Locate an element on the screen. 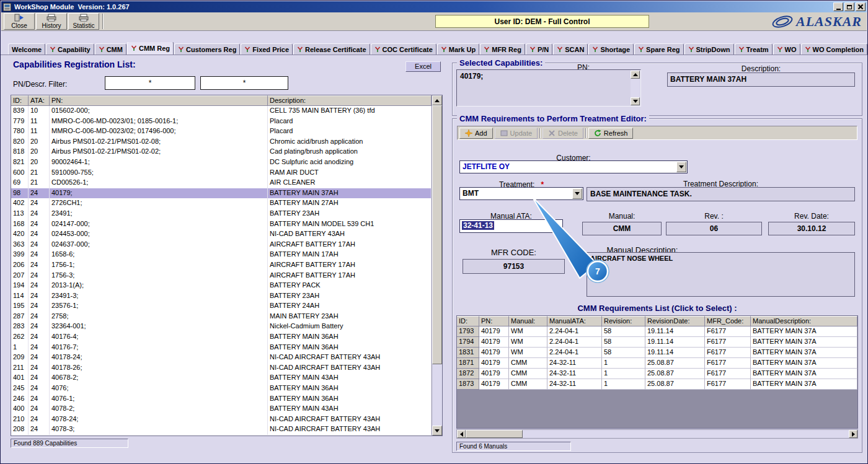  capability-row: 399241658-6;BATTERY MAIN 17AH is located at coordinates (221, 255).